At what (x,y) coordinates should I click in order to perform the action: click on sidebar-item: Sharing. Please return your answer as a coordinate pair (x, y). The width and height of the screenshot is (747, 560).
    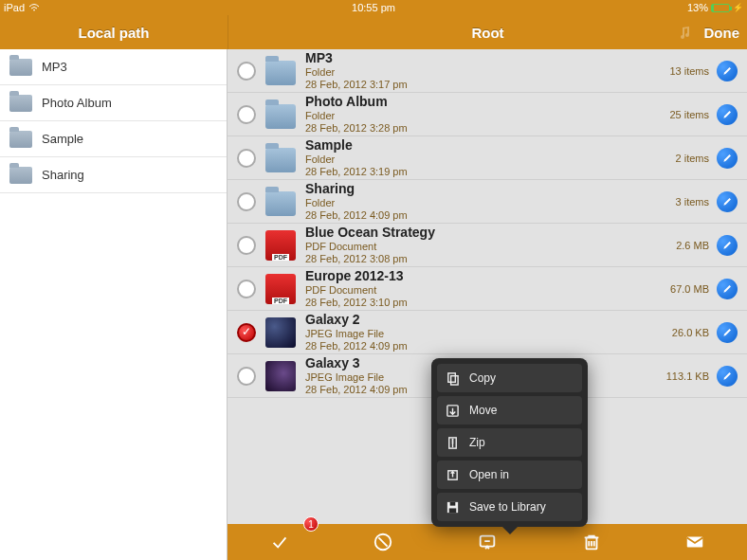
    Looking at the image, I should click on (114, 175).